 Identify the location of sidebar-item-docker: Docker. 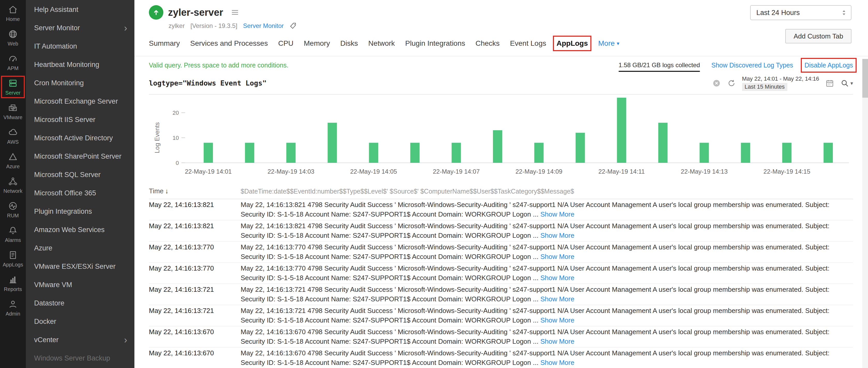
(80, 321).